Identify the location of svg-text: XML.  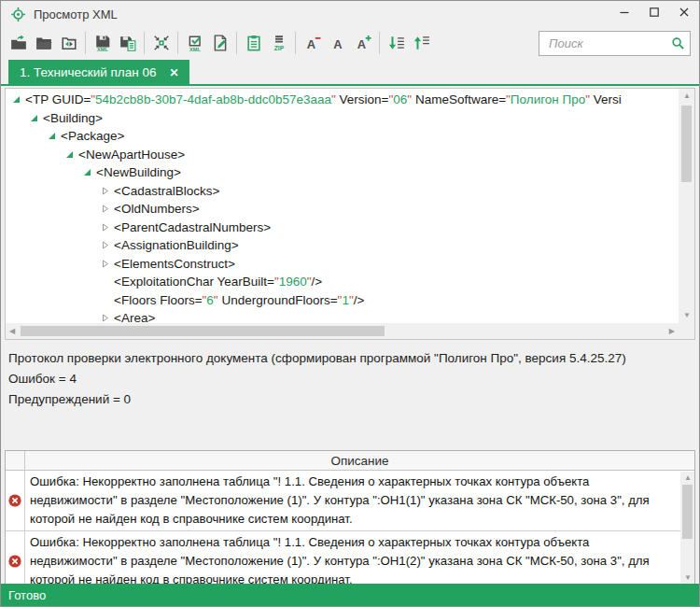
(103, 49).